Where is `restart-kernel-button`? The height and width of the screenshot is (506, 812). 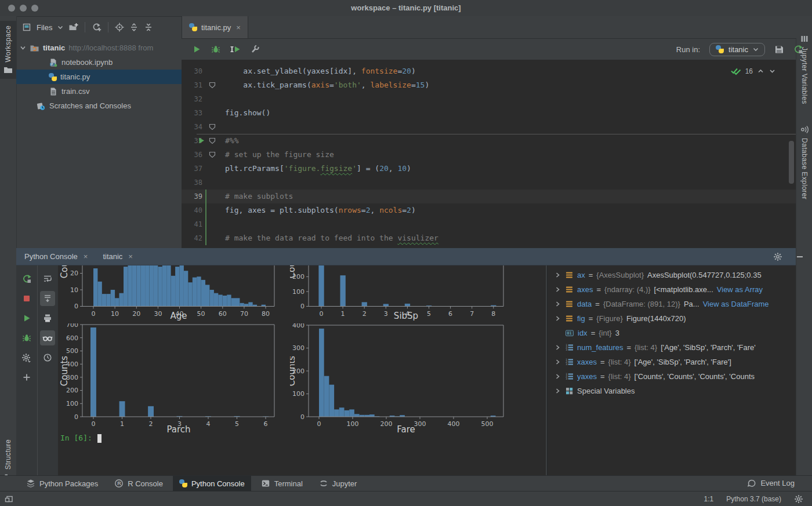
restart-kernel-button is located at coordinates (798, 49).